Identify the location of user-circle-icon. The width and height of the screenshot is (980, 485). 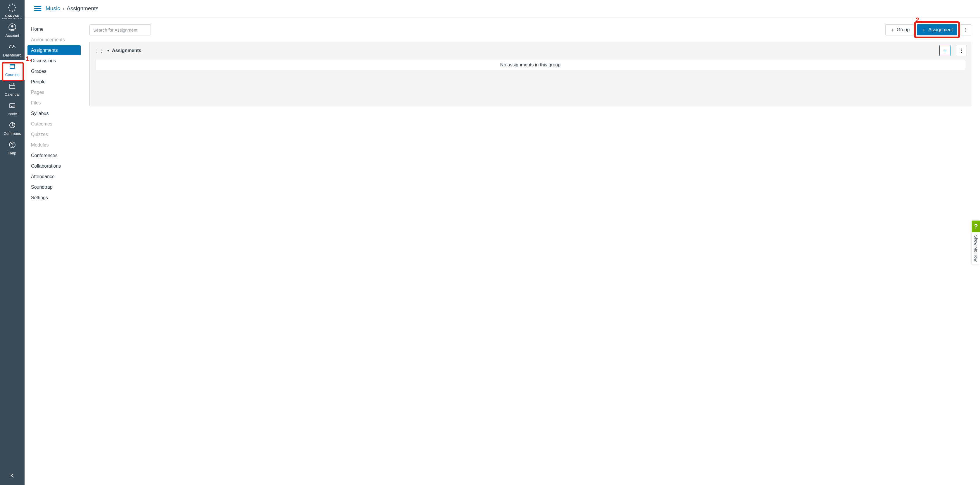
(12, 27).